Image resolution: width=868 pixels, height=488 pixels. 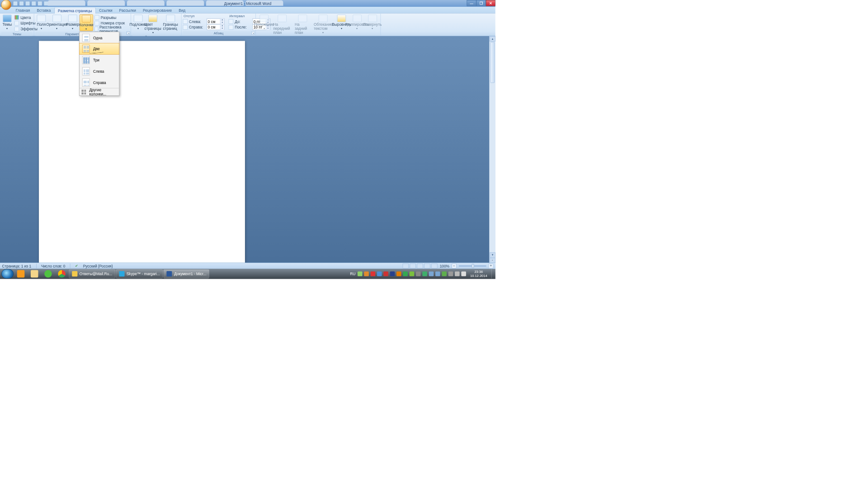 What do you see at coordinates (420, 266) in the screenshot?
I see `view-web-layout-button` at bounding box center [420, 266].